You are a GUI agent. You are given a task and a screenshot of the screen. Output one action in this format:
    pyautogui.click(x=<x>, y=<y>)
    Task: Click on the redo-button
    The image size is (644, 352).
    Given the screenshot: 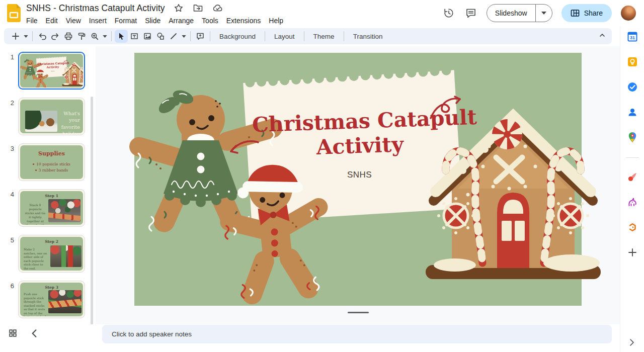 What is the action you would take?
    pyautogui.click(x=55, y=36)
    